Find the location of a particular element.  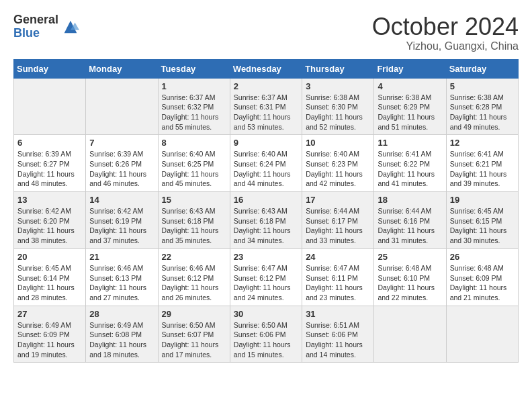

weekday-header-wednesday: Wednesday is located at coordinates (266, 68).